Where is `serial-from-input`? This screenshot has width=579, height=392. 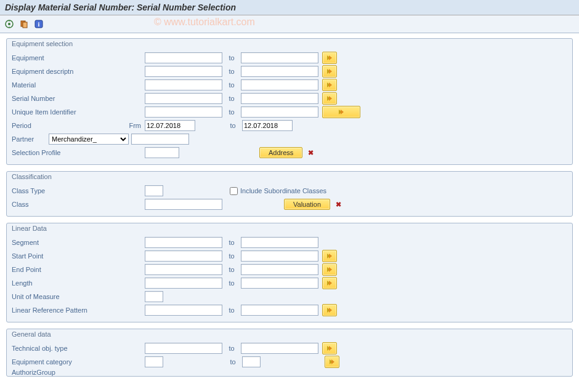
serial-from-input is located at coordinates (184, 98).